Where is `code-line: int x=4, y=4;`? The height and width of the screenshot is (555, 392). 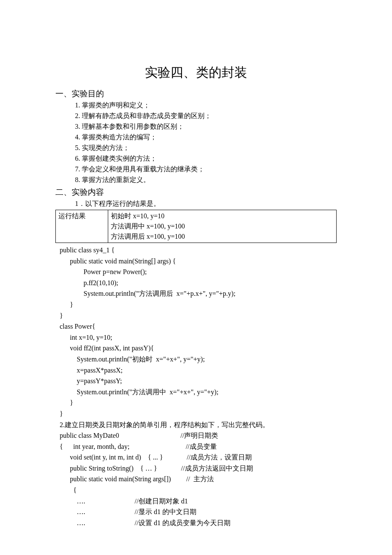
code-line: int x=4, y=4; is located at coordinates (86, 338).